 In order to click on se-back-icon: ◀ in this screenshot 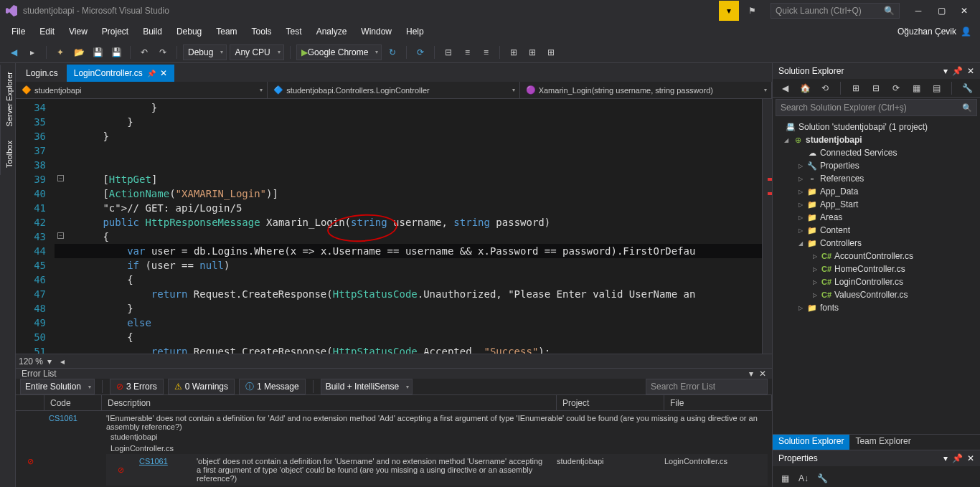, I will do `click(785, 88)`.